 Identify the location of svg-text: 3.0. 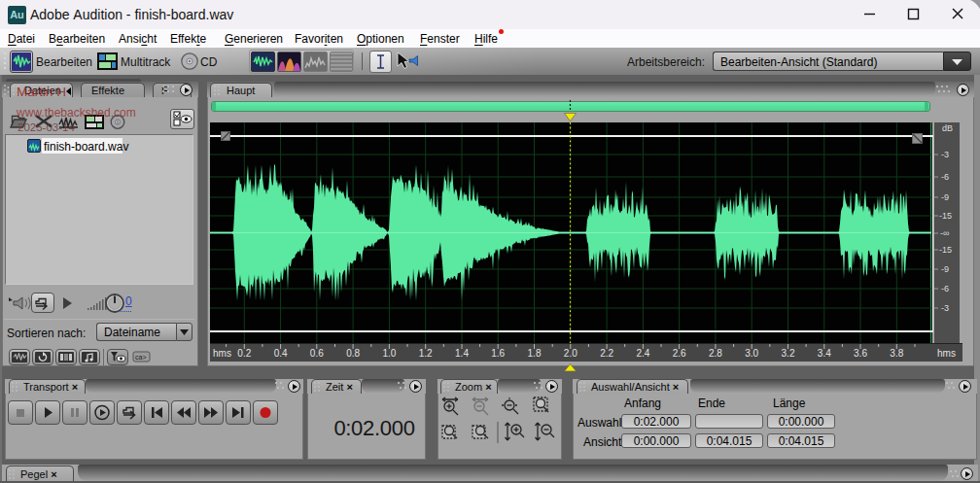
(752, 354).